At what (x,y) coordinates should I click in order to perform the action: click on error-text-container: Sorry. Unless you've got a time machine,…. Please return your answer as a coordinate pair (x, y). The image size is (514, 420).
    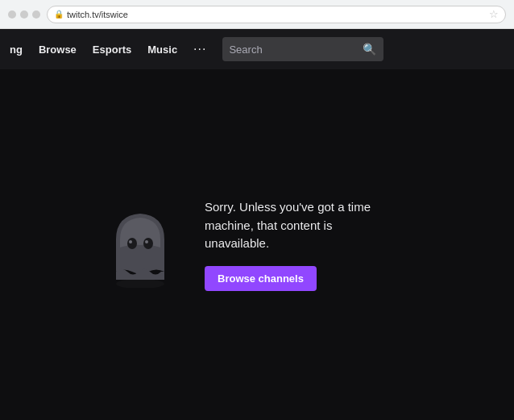
    Looking at the image, I should click on (301, 245).